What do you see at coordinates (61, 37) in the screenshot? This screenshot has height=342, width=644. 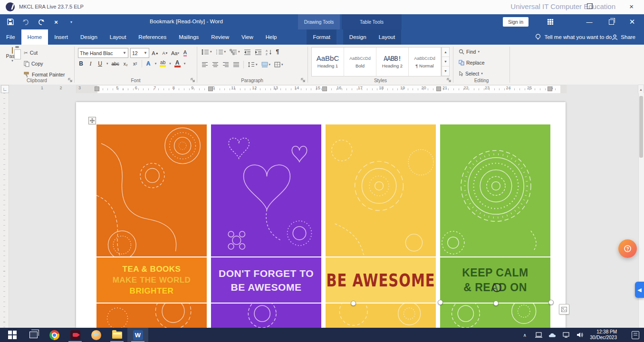 I see `ribbon-tab: Insert` at bounding box center [61, 37].